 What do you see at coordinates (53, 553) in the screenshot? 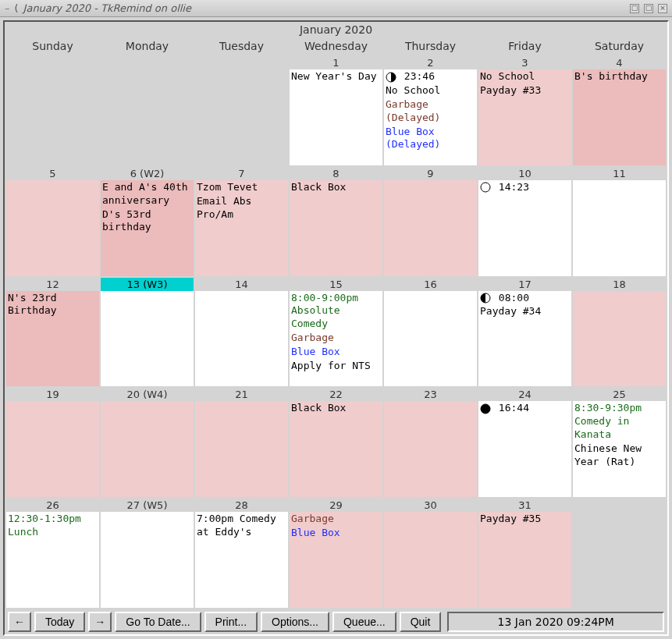
I see `calendar-cell: 2612:30-1:30pm Lunch` at bounding box center [53, 553].